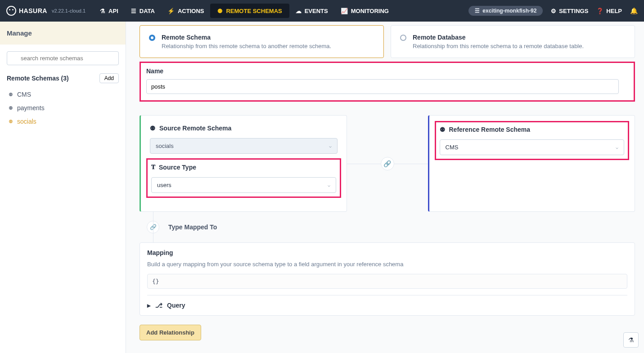  Describe the element at coordinates (600, 11) in the screenshot. I see `question-icon: ❓` at that location.